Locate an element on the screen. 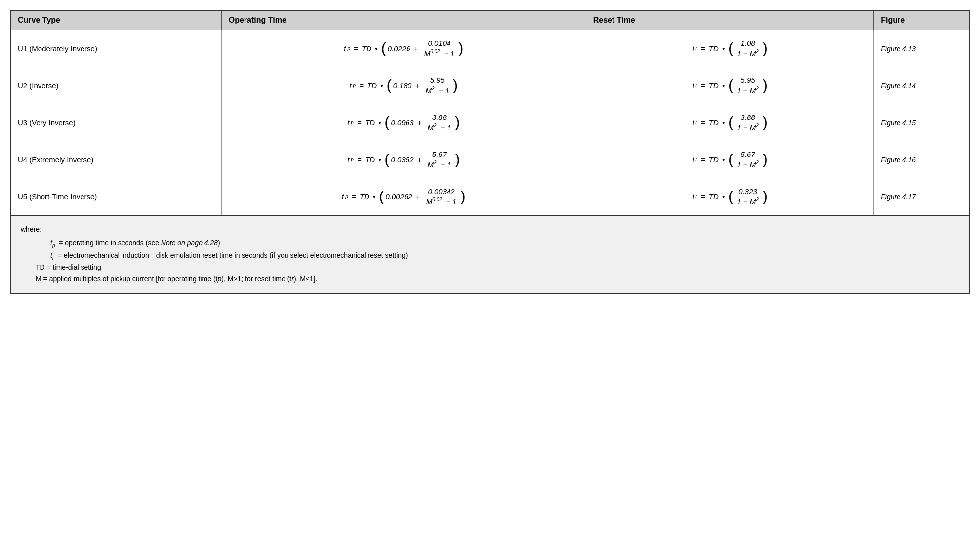 The height and width of the screenshot is (542, 980). table-row: U4 (Extremely Inverse) tp = TD • ( 0.035… is located at coordinates (490, 160).